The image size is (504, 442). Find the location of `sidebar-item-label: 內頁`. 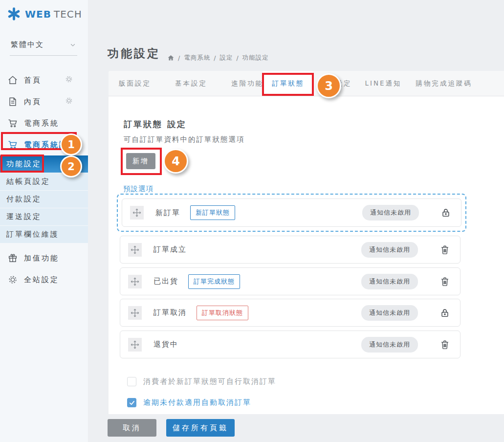

sidebar-item-label: 內頁 is located at coordinates (33, 102).